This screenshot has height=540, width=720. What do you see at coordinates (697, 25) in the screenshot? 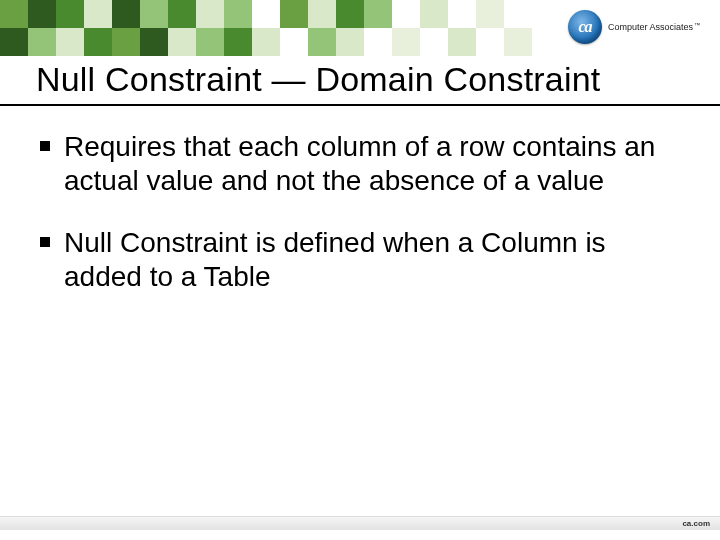
I see `brand-tm: ™` at bounding box center [697, 25].